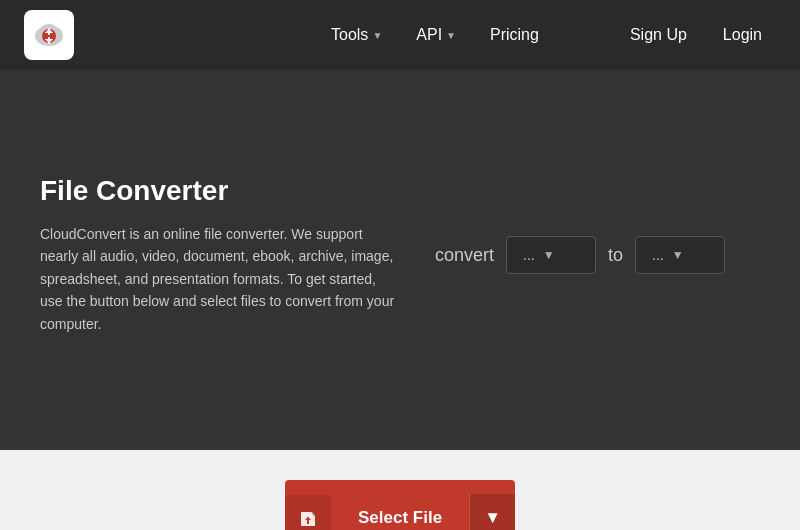  Describe the element at coordinates (308, 512) in the screenshot. I see `select-file-icon-area` at that location.